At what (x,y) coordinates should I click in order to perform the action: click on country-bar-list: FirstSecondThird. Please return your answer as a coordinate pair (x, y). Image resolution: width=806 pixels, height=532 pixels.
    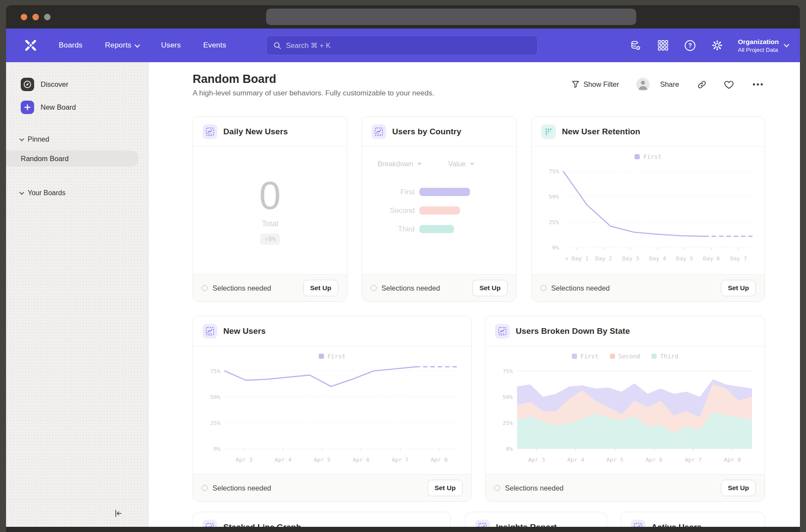
    Looking at the image, I should click on (439, 211).